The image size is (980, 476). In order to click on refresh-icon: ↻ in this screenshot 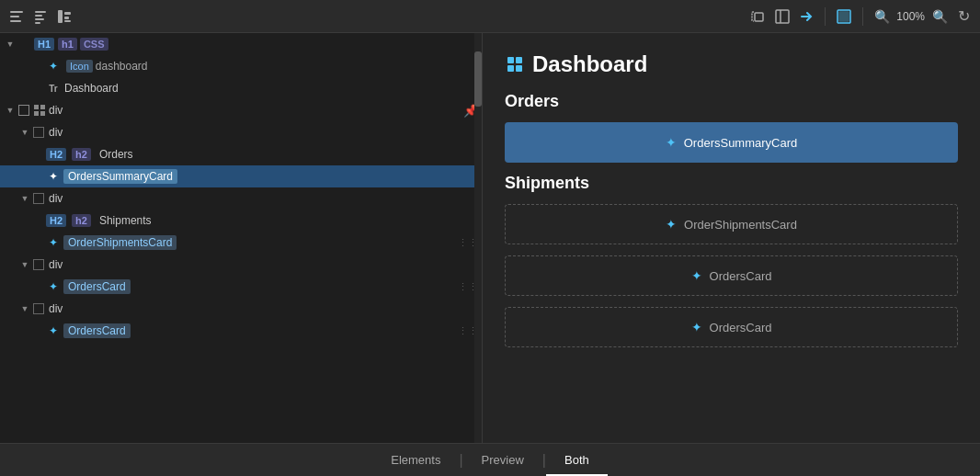, I will do `click(963, 17)`.